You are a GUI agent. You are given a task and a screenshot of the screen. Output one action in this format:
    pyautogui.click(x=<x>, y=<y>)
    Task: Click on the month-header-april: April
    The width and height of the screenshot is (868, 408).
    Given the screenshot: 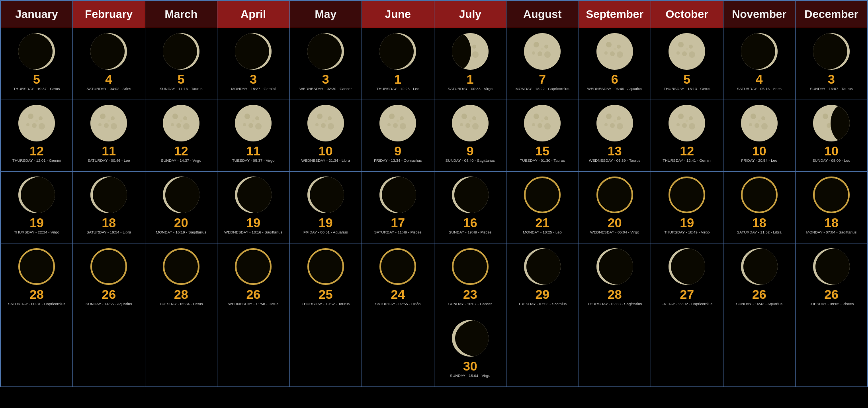 What is the action you would take?
    pyautogui.click(x=254, y=14)
    